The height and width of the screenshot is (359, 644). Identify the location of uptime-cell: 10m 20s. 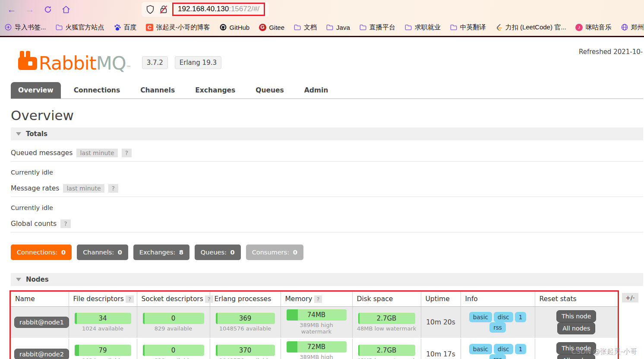
(441, 323).